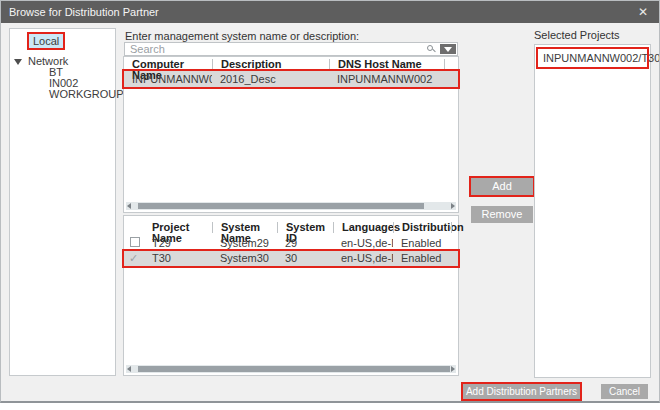 The image size is (660, 410). I want to click on selected-projects-list: INPUNMANNW002/T30, so click(592, 211).